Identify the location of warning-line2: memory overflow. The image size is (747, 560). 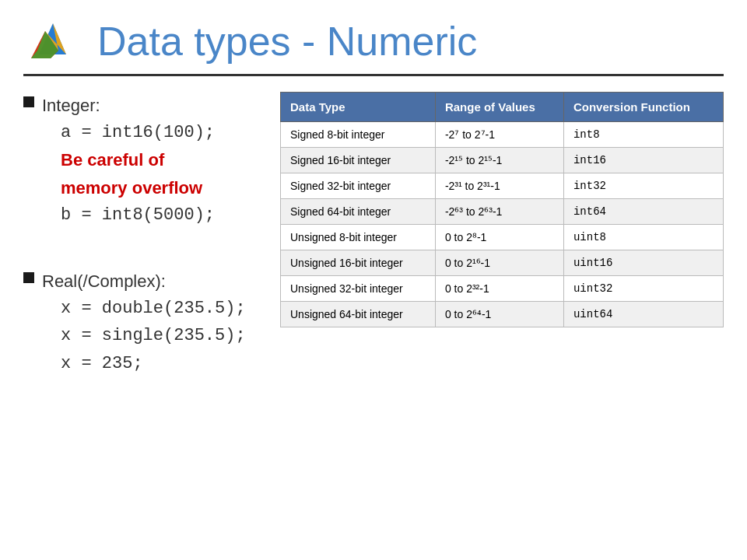
(138, 188).